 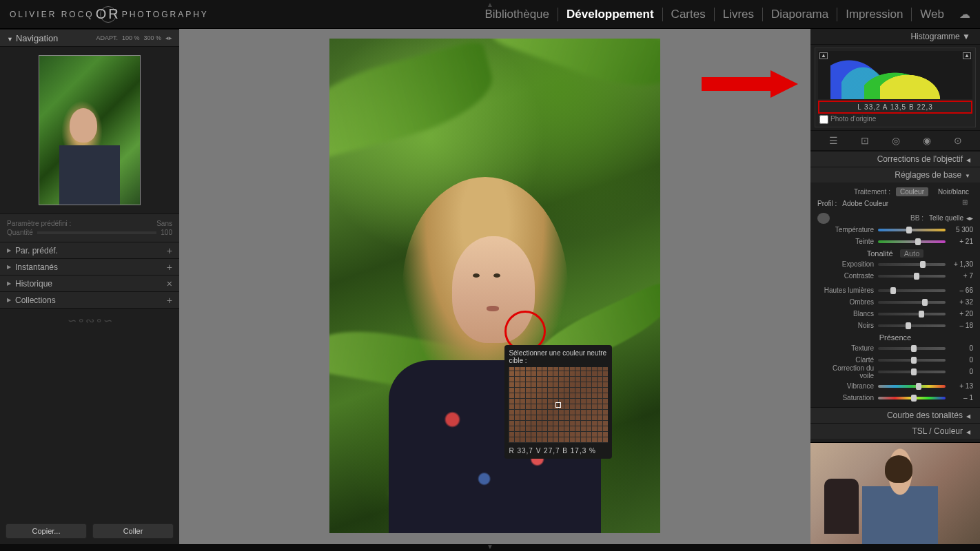 I want to click on tone-curve-header: Courbe des tonalités◀, so click(x=895, y=415).